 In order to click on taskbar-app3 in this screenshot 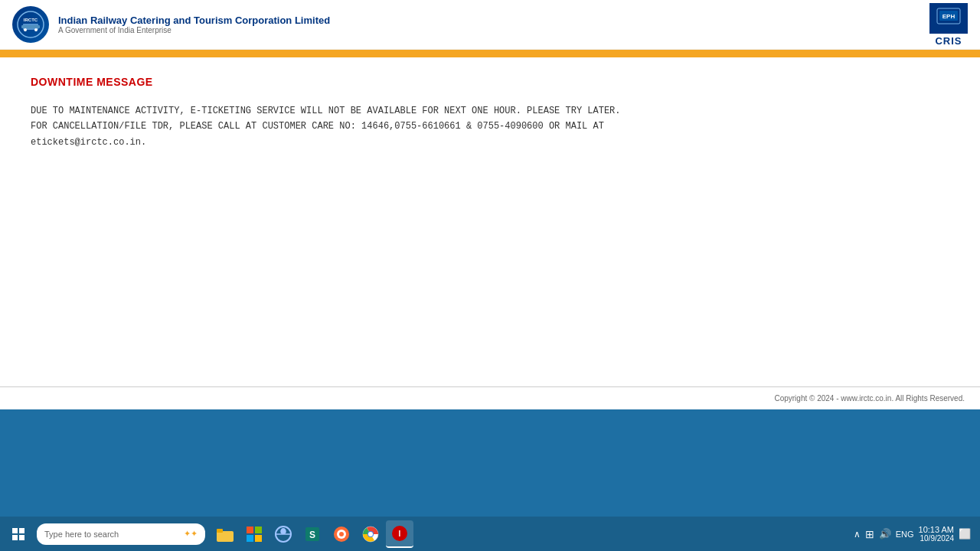, I will do `click(283, 534)`.